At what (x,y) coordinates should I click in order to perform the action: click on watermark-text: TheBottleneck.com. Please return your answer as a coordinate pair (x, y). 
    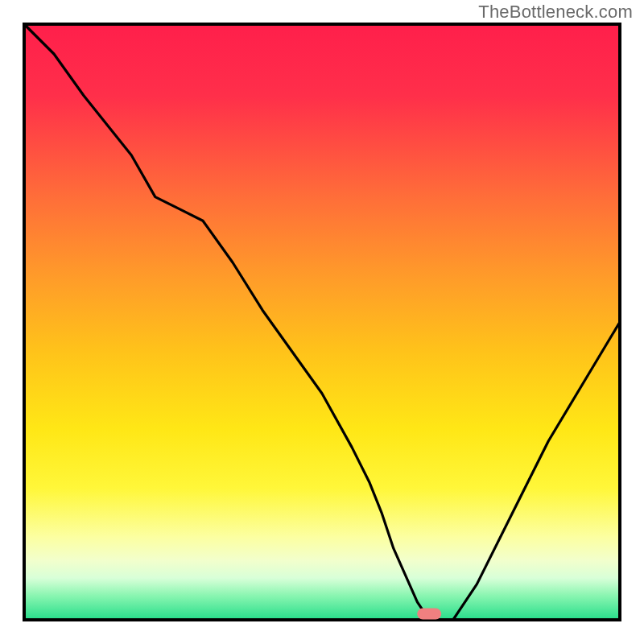
    Looking at the image, I should click on (555, 12).